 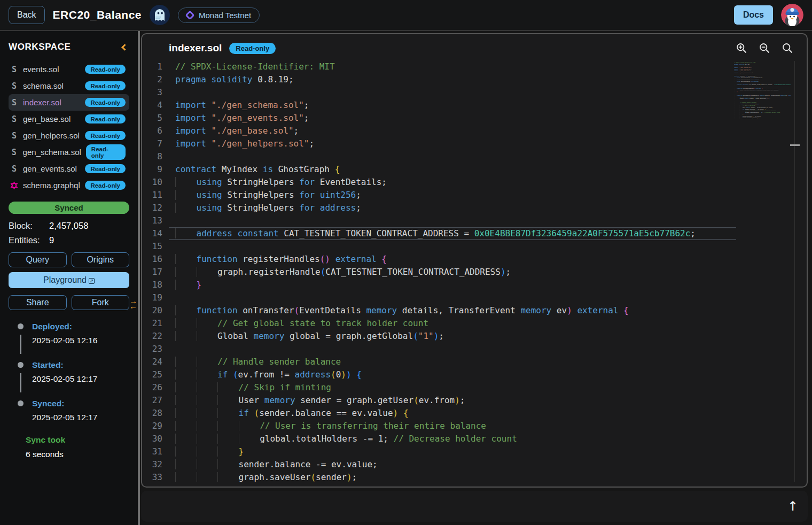 What do you see at coordinates (81, 327) in the screenshot?
I see `timeline-label: Deployed:` at bounding box center [81, 327].